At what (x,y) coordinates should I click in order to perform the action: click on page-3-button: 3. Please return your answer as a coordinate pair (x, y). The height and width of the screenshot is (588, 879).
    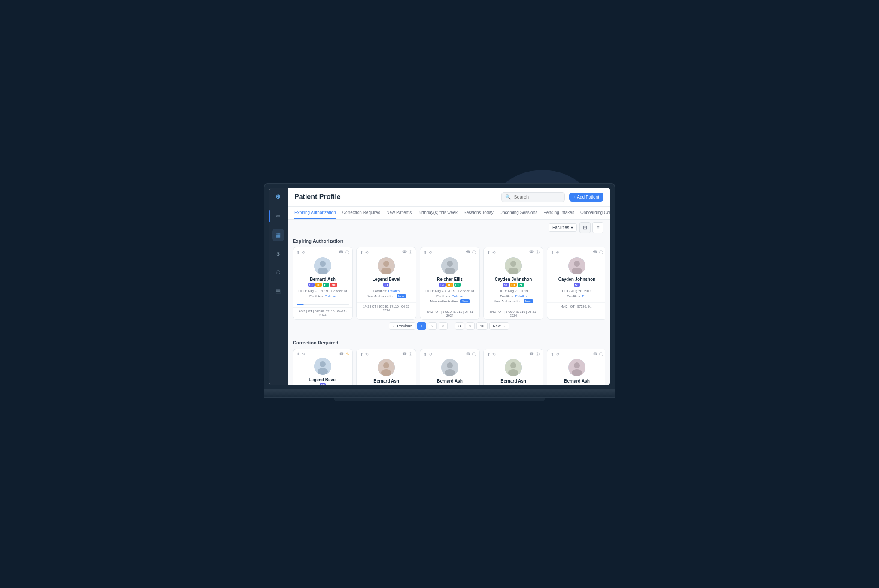
    Looking at the image, I should click on (443, 326).